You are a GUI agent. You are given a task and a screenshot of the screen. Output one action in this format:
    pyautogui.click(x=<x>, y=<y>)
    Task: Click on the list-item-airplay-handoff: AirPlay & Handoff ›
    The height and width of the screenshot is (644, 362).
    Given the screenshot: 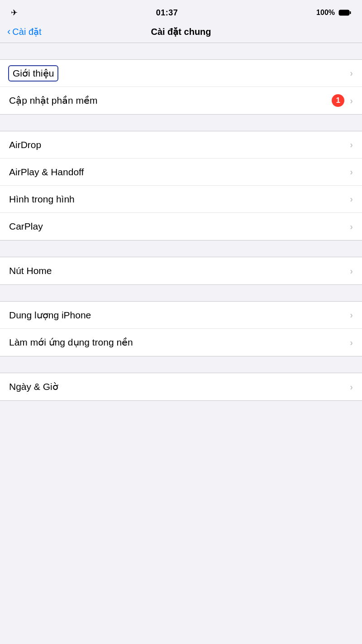 What is the action you would take?
    pyautogui.click(x=181, y=172)
    